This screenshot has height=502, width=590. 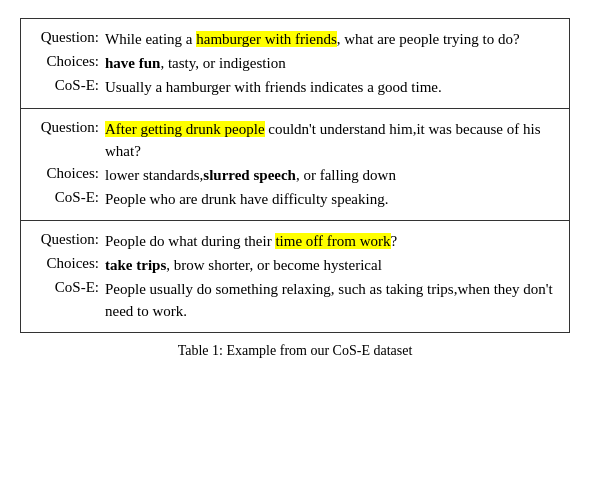 What do you see at coordinates (295, 176) in the screenshot?
I see `choices-row-2: Choices: lower standards,slurred speech,…` at bounding box center [295, 176].